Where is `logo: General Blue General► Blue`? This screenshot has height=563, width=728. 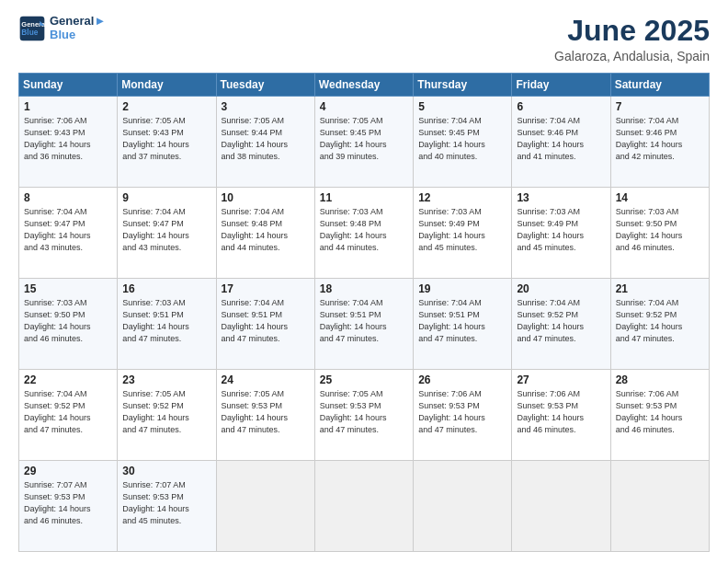 logo: General Blue General► Blue is located at coordinates (63, 29).